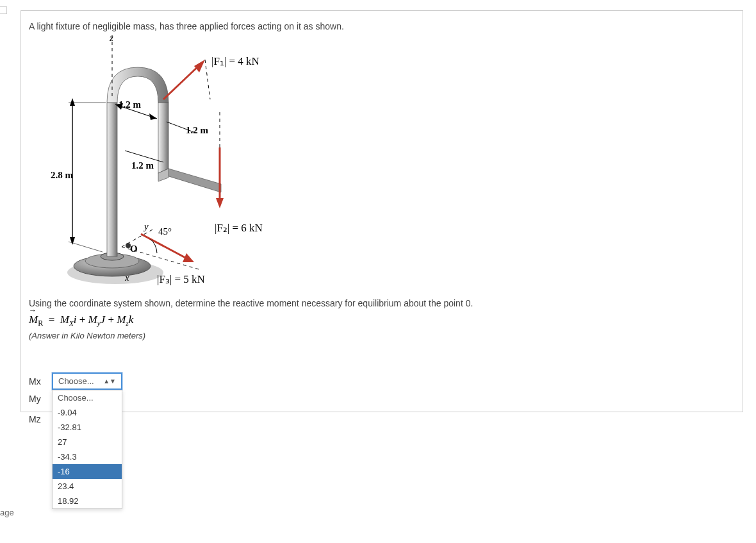 This screenshot has width=756, height=543. What do you see at coordinates (382, 381) in the screenshot?
I see `answer-row-mx: Mx Choose... ▲▼ Choose... -9.04 -32.81 2…` at bounding box center [382, 381].